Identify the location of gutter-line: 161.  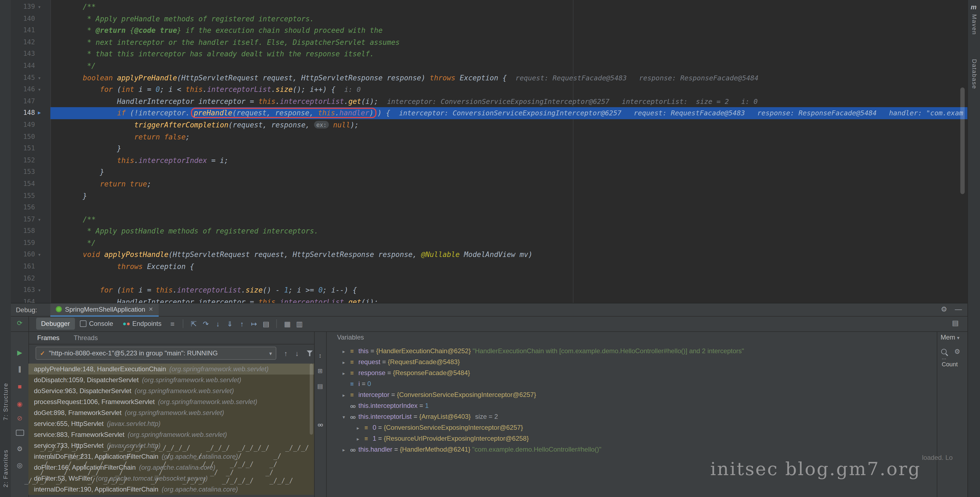
(30, 267).